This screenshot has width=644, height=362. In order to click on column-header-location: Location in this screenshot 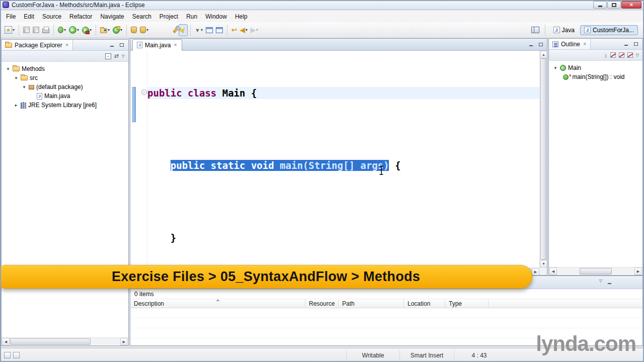, I will do `click(425, 304)`.